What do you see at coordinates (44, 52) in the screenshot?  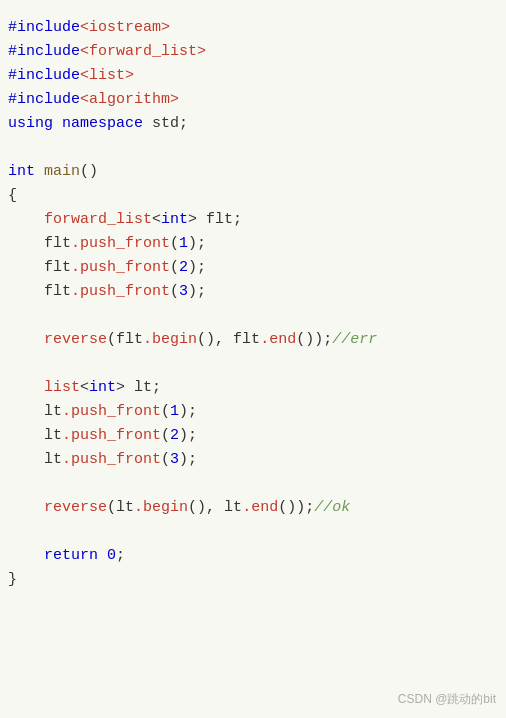 I see `include-keyword-2: #include` at bounding box center [44, 52].